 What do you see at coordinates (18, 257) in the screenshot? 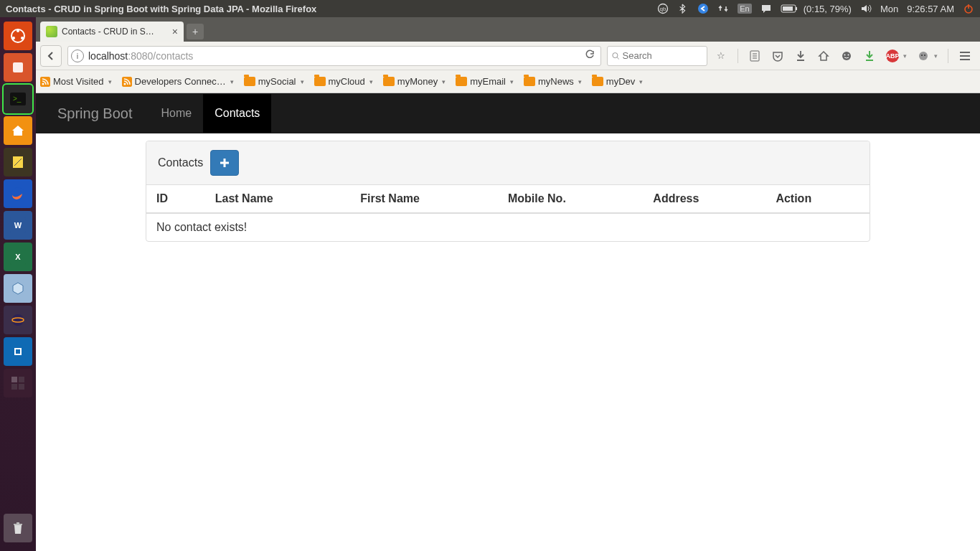
I see `svg-text: X` at bounding box center [18, 257].